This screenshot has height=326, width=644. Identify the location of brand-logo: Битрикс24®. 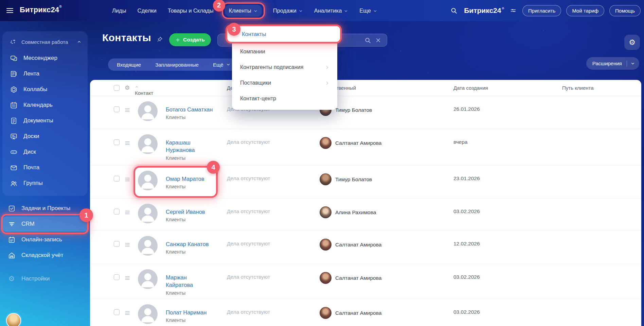
(484, 11).